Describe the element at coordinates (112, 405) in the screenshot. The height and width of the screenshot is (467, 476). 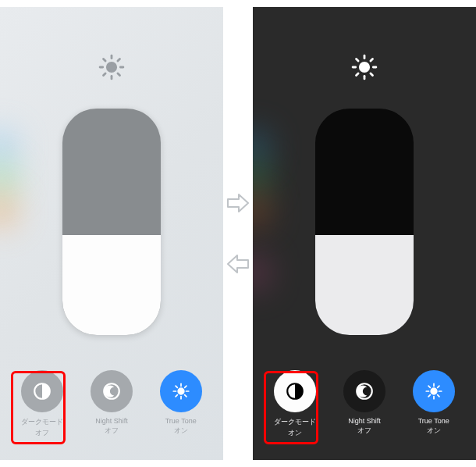
I see `display-toggles-row: ダークモード オフ Night Shift オフ True Tone オン` at that location.